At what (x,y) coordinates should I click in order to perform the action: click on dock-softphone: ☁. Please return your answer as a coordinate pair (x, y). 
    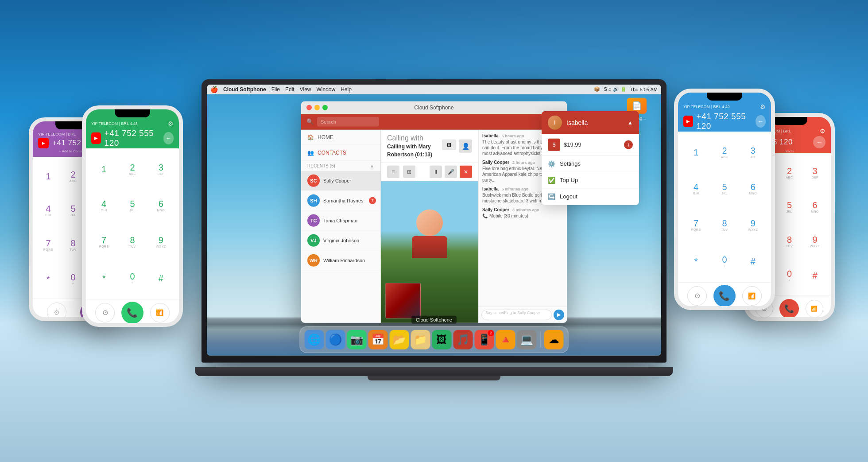
    Looking at the image, I should click on (554, 339).